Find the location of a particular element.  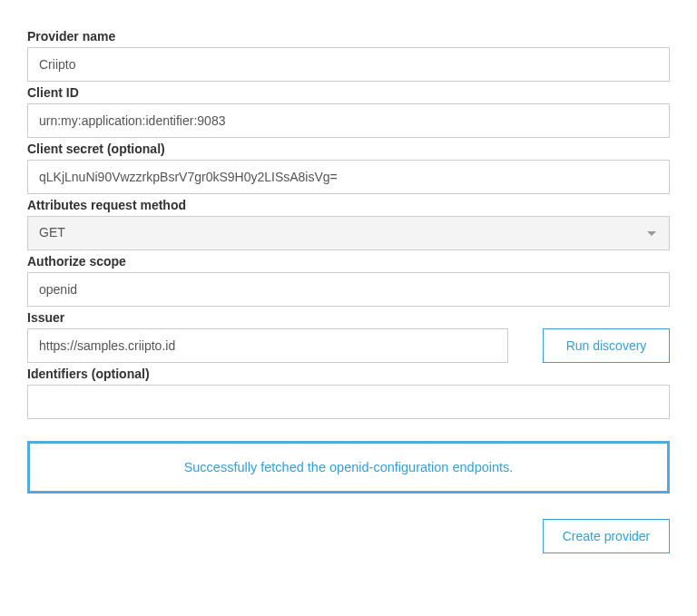

identifiers-label: Identifiers (optional) is located at coordinates (348, 374).